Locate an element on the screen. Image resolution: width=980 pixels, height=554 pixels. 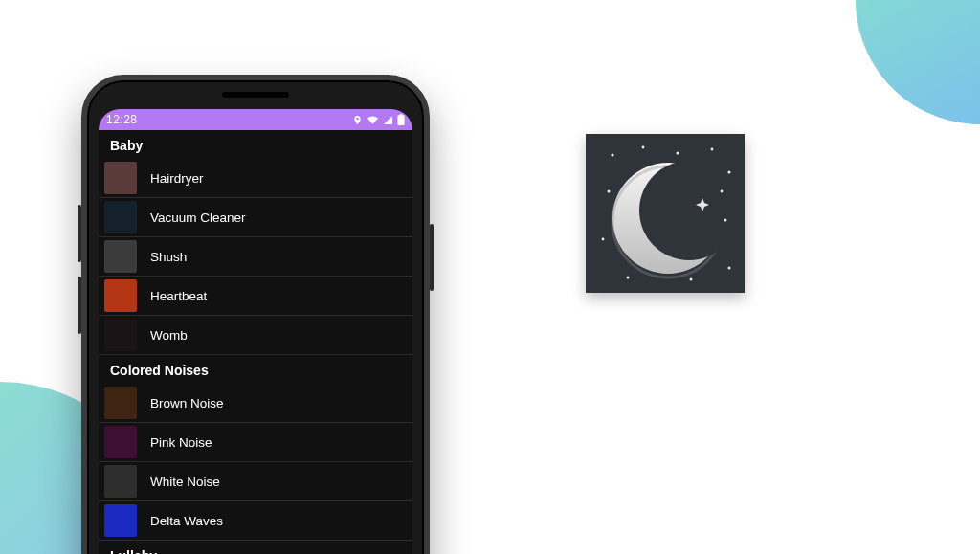
list-item-label: Womb is located at coordinates (277, 335).